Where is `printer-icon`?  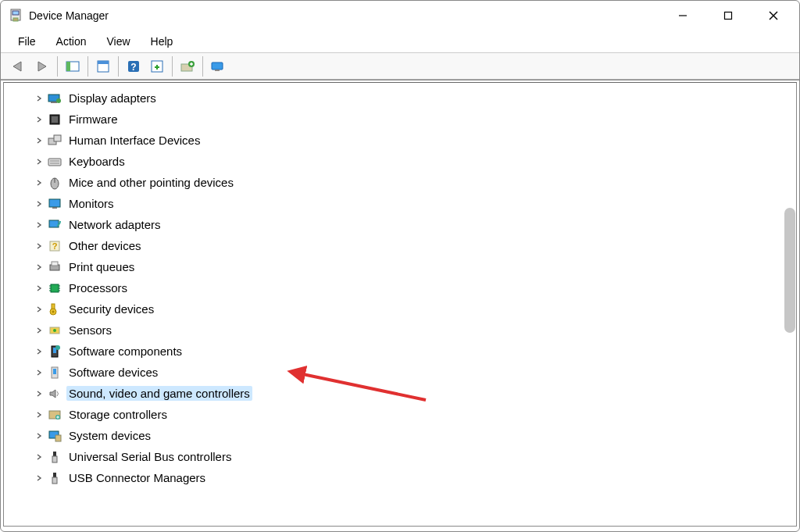 printer-icon is located at coordinates (55, 267).